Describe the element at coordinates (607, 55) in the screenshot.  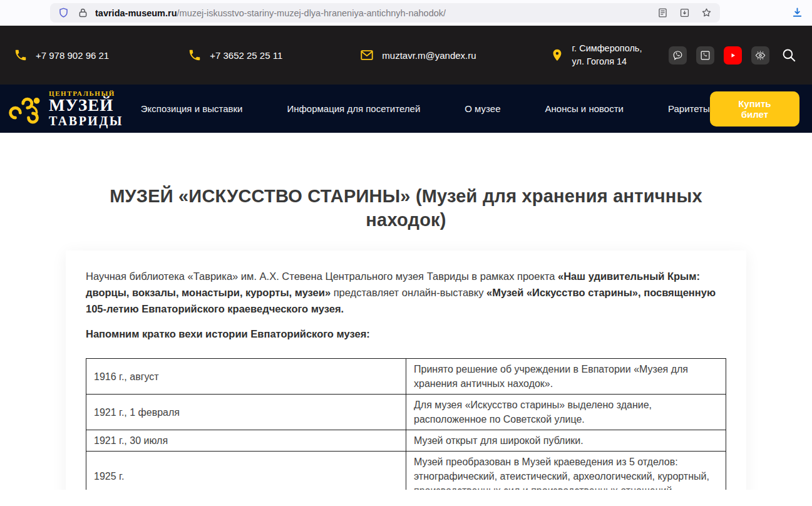
I see `address-text: г. Симферополь, ул. Гоголя 14` at that location.